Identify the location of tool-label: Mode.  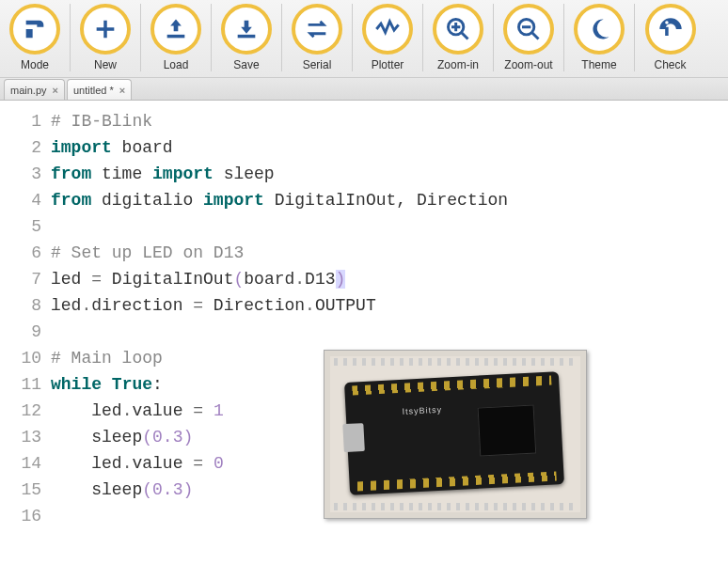
(35, 65).